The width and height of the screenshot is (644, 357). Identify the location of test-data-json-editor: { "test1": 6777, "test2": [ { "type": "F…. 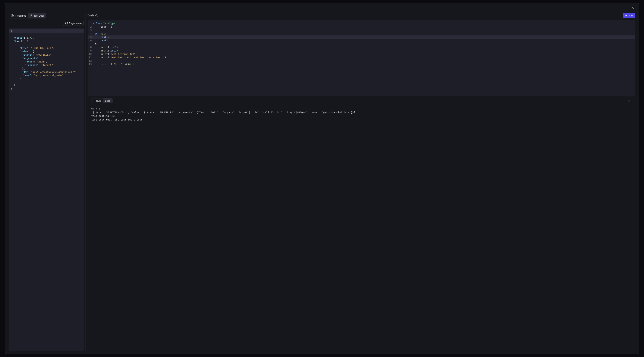
(46, 189).